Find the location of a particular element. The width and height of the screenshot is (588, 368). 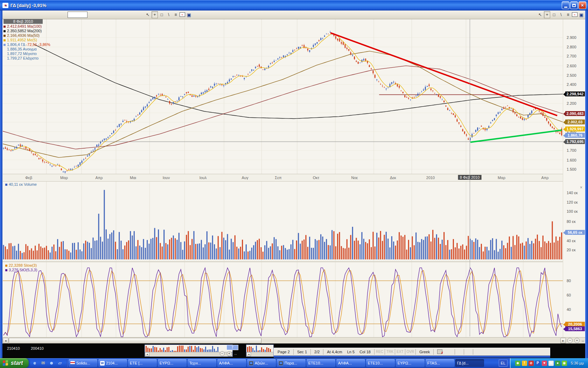

monitor-task-icon is located at coordinates (251, 363).